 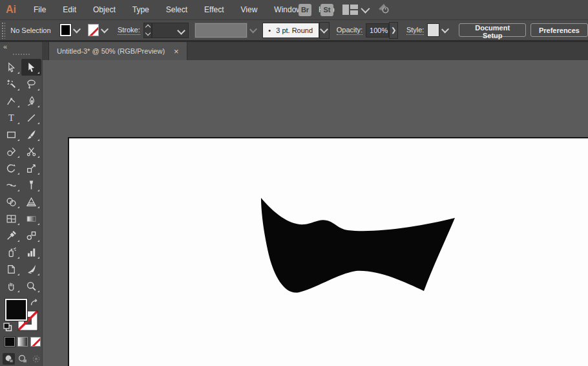 What do you see at coordinates (305, 10) in the screenshot?
I see `bridge-icon: Br` at bounding box center [305, 10].